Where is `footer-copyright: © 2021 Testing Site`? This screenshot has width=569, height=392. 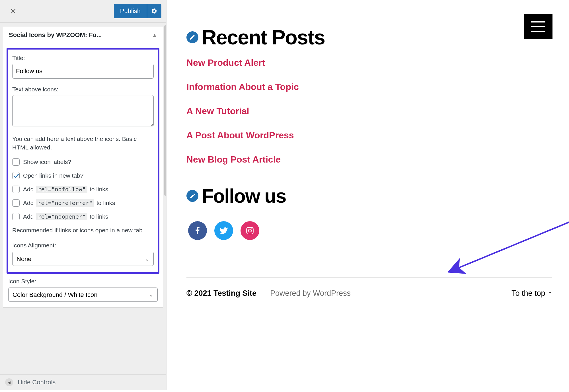 footer-copyright: © 2021 Testing Site is located at coordinates (221, 293).